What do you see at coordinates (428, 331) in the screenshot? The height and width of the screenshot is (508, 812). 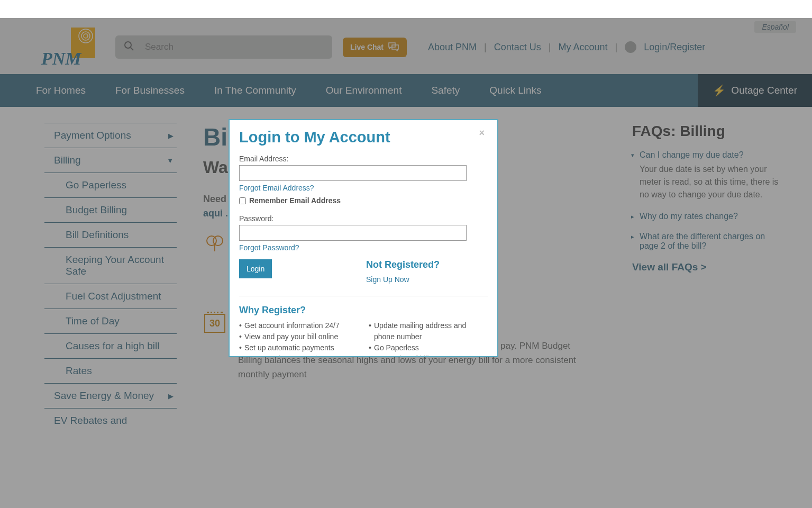 I see `benefit-item: Update mailing address and phone number` at bounding box center [428, 331].